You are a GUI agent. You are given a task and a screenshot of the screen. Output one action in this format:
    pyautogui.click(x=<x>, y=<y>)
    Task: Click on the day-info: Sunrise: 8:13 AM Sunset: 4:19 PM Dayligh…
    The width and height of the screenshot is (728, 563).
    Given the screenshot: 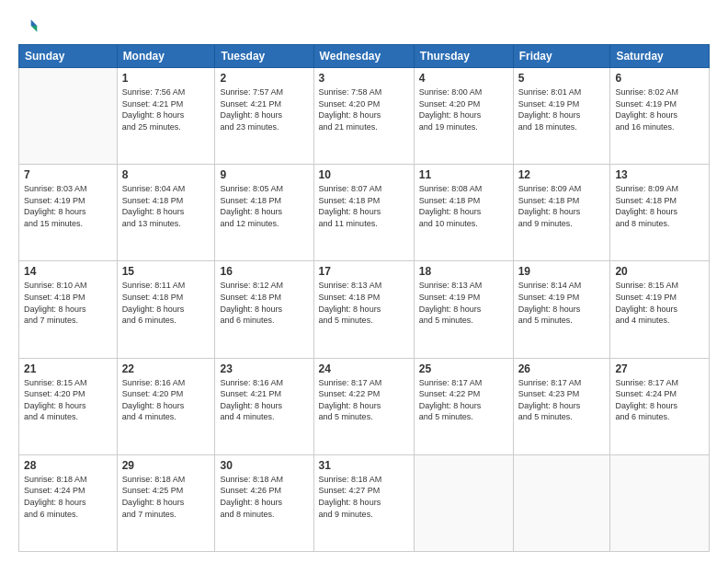 What is the action you would take?
    pyautogui.click(x=463, y=303)
    